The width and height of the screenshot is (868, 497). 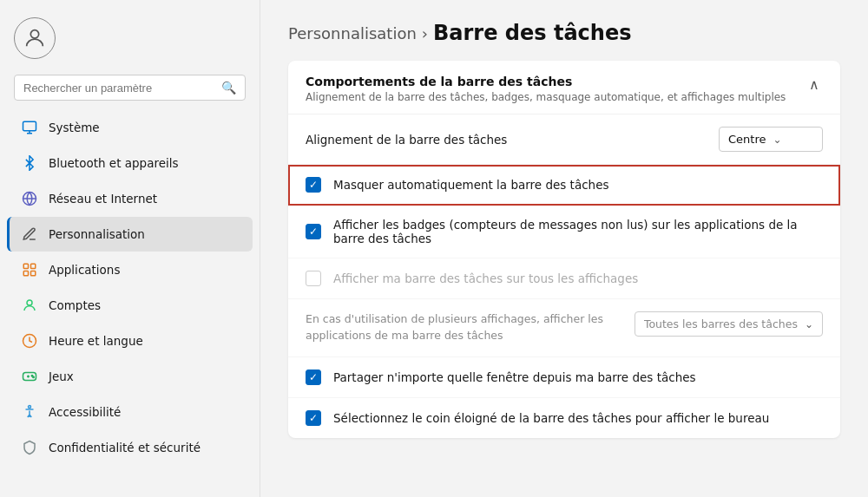 What do you see at coordinates (30, 163) in the screenshot?
I see `bluetooth-icon` at bounding box center [30, 163].